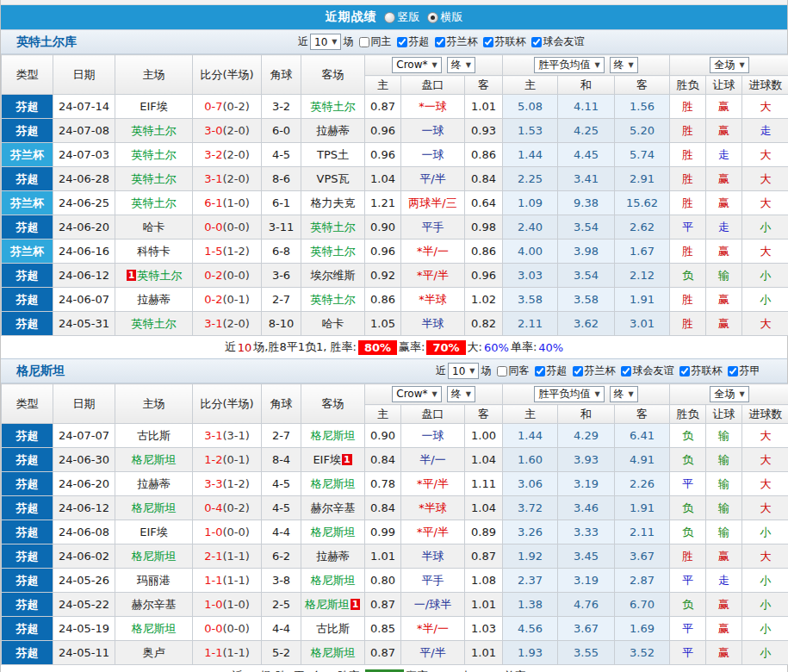  Describe the element at coordinates (531, 203) in the screenshot. I see `avg-home-cell: 1.09` at that location.